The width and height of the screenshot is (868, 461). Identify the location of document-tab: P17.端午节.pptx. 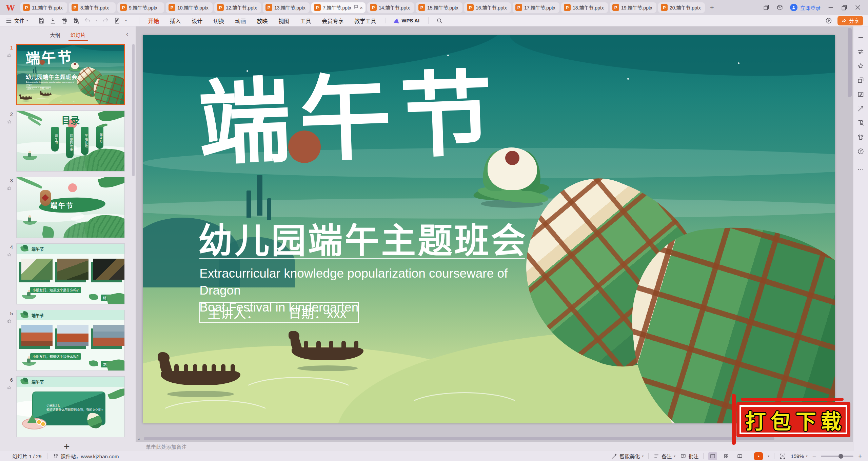
(536, 7).